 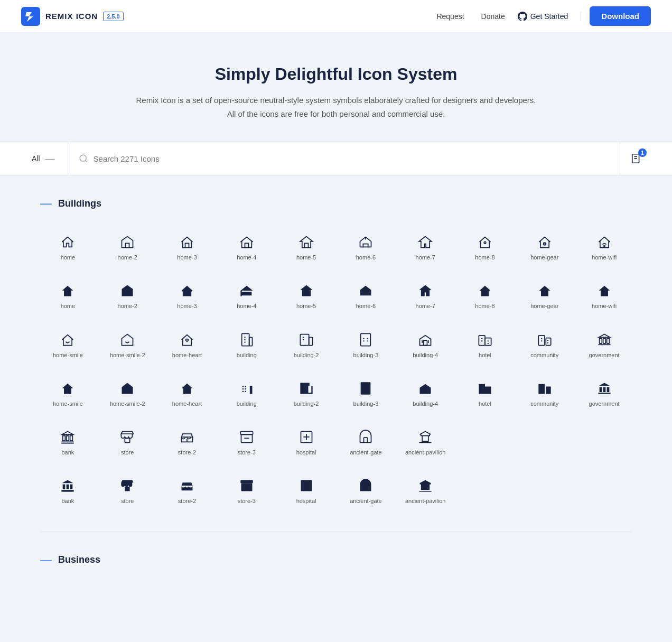 What do you see at coordinates (351, 159) in the screenshot?
I see `search-input` at bounding box center [351, 159].